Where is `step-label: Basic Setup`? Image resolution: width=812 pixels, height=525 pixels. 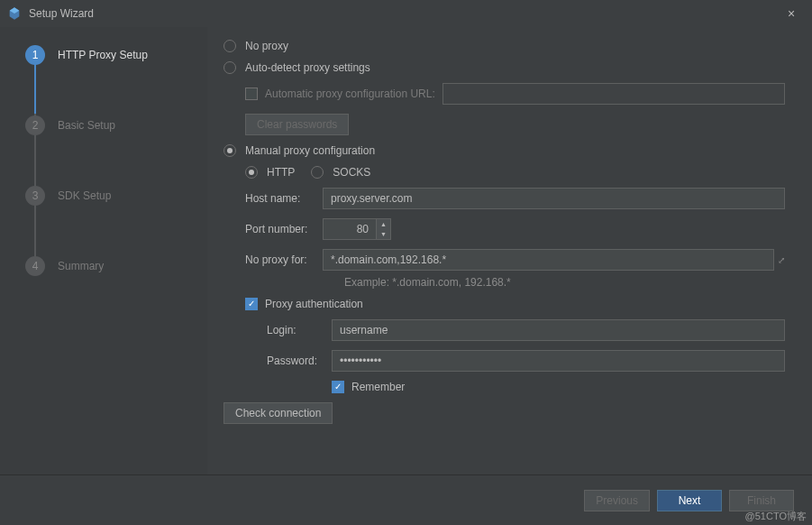
step-label: Basic Setup is located at coordinates (87, 125).